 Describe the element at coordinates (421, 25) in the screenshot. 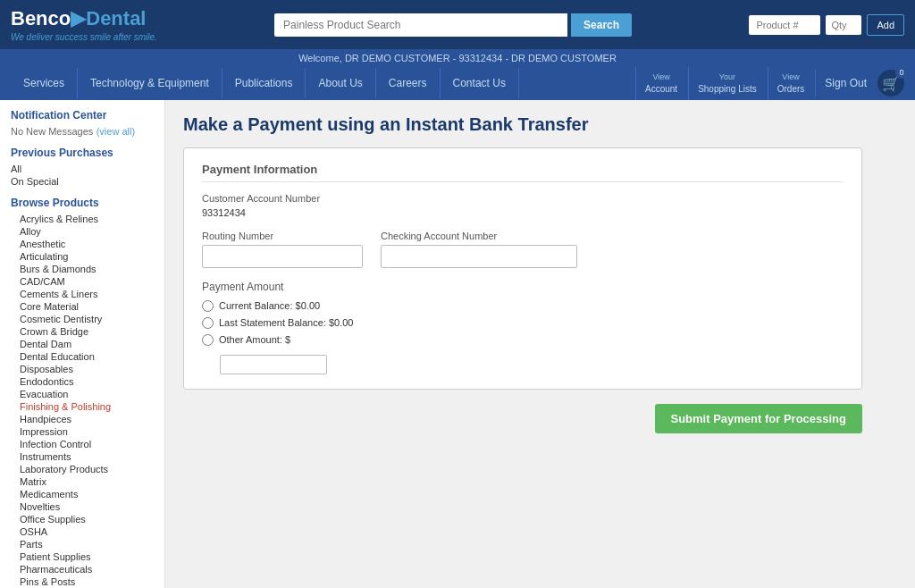

I see `search-input` at that location.